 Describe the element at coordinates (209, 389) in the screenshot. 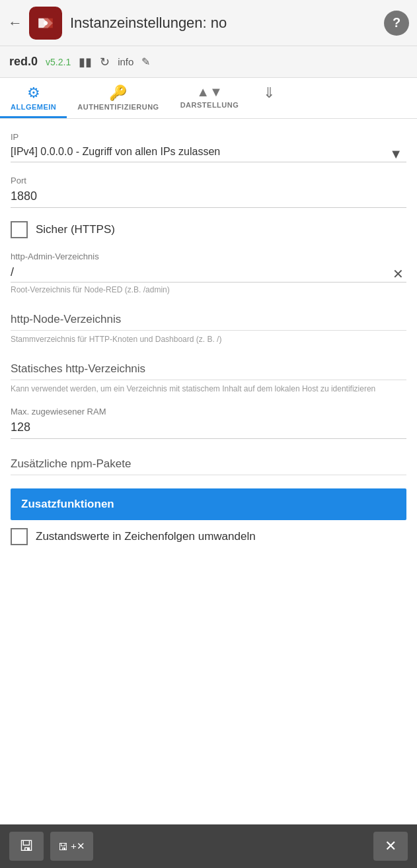

I see `static-dir-hint: Kann verwendet werden, um ein Verzeichni…` at that location.